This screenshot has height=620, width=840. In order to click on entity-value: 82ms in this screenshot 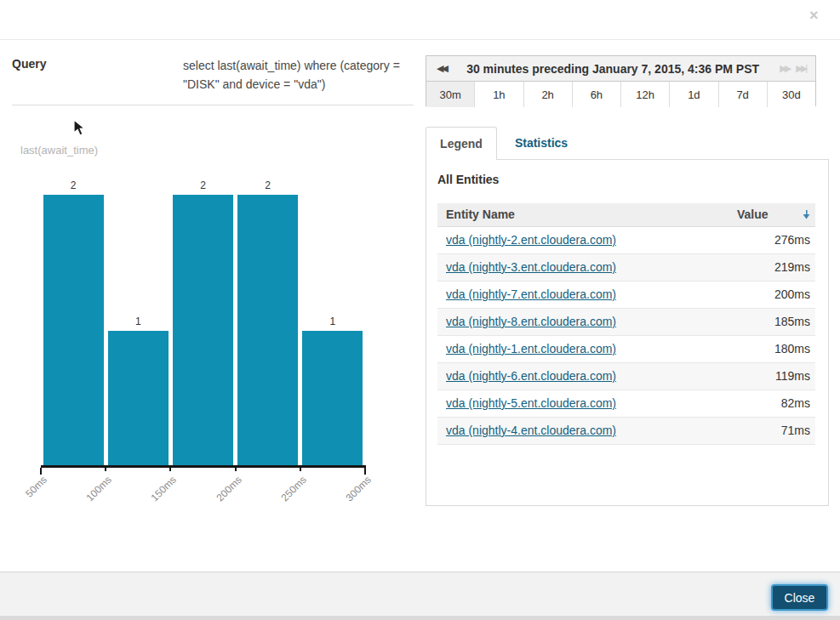, I will do `click(796, 403)`.